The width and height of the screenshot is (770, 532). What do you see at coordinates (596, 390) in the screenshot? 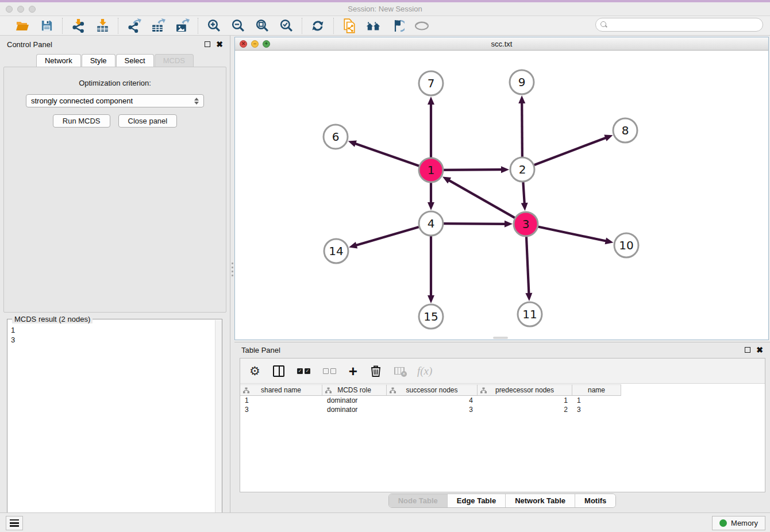
I see `column-header-name: name` at bounding box center [596, 390].